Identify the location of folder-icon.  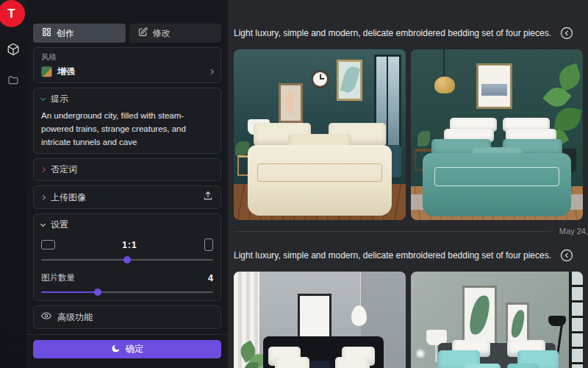
(13, 82).